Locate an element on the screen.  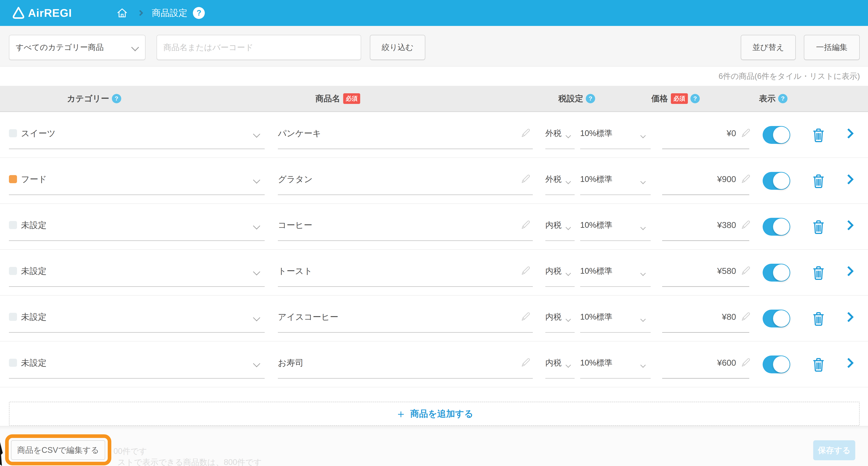
sort-button: 並び替え is located at coordinates (768, 47).